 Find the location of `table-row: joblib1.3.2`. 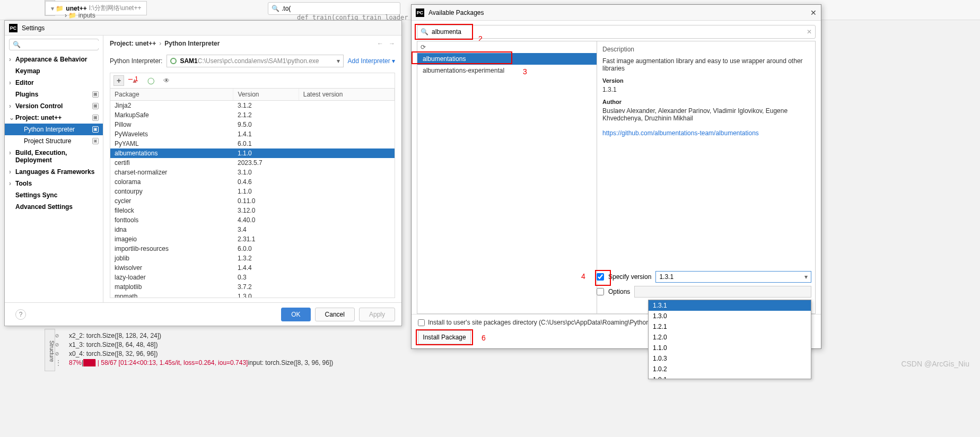

table-row: joblib1.3.2 is located at coordinates (252, 258).